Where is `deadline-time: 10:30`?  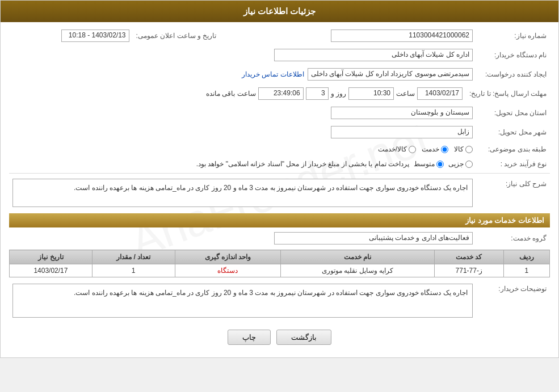 deadline-time: 10:30 is located at coordinates (371, 94).